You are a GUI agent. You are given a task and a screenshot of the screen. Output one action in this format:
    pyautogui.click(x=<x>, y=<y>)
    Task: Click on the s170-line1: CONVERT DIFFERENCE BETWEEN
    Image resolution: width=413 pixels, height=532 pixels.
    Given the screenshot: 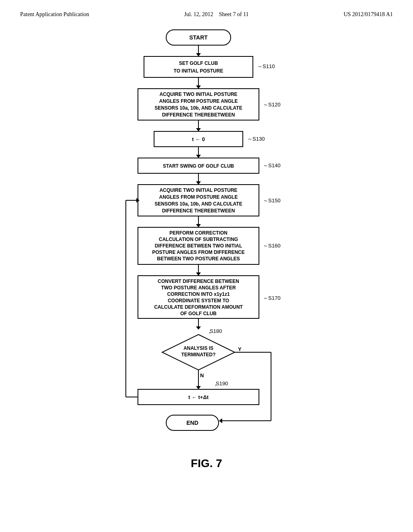 What is the action you would take?
    pyautogui.click(x=198, y=281)
    